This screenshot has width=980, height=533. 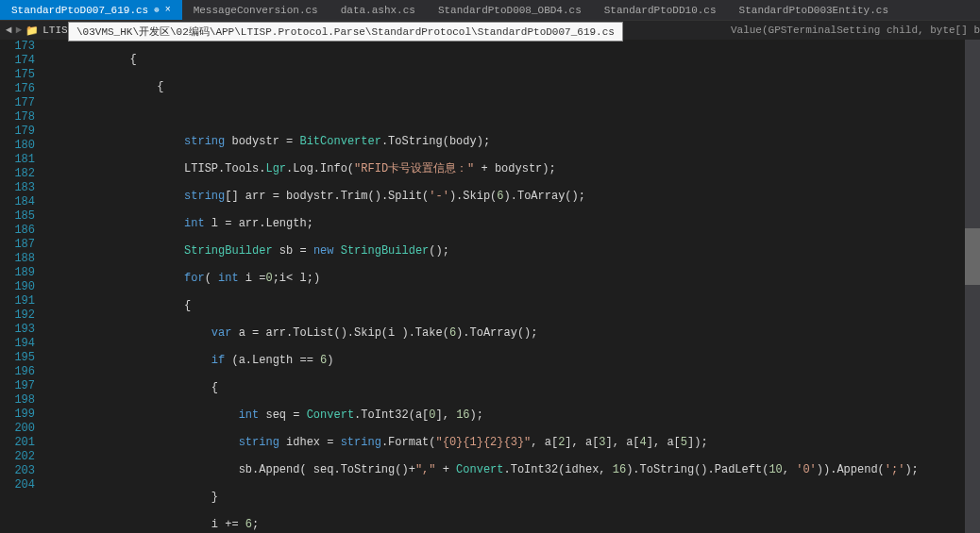 I want to click on tab: MessageConversion.cs, so click(x=256, y=9).